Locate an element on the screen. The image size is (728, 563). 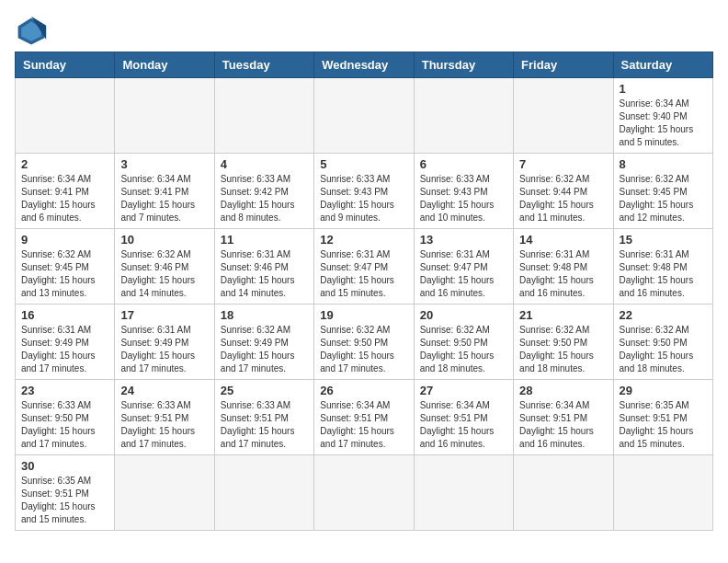
day-number: 24 is located at coordinates (164, 390).